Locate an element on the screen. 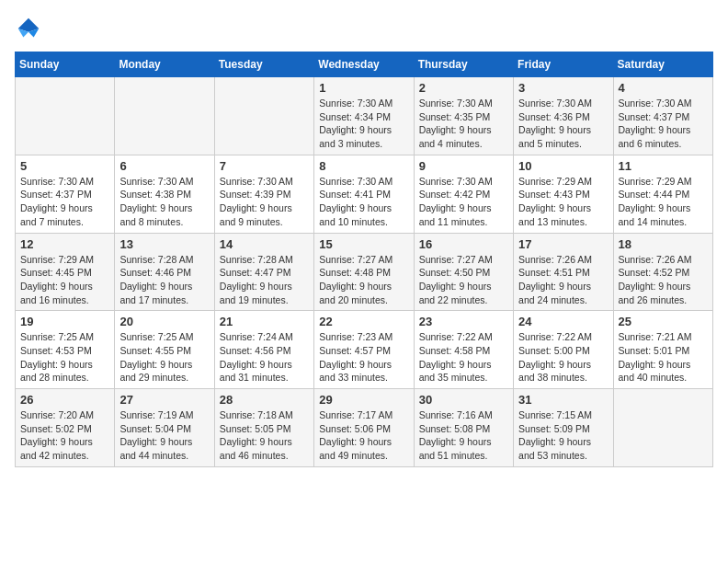 Image resolution: width=728 pixels, height=563 pixels. day-info: Sunrise: 7:15 AM Sunset: 5:09 PM Dayligh… is located at coordinates (563, 436).